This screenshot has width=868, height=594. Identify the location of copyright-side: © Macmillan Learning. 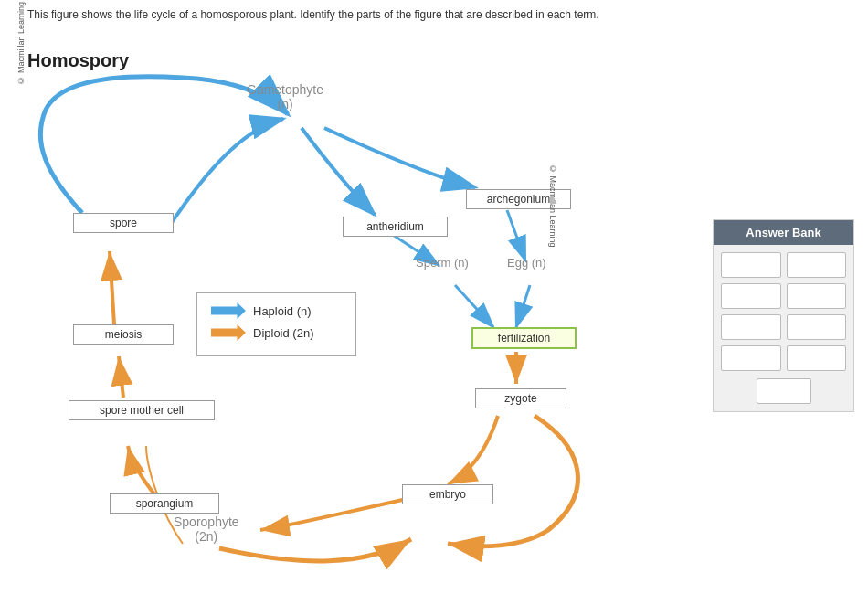
(553, 207).